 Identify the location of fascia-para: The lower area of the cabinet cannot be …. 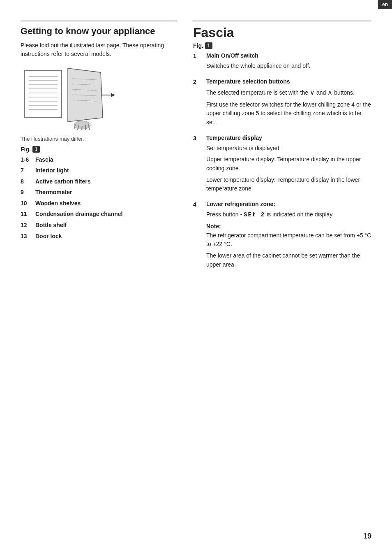
(289, 260).